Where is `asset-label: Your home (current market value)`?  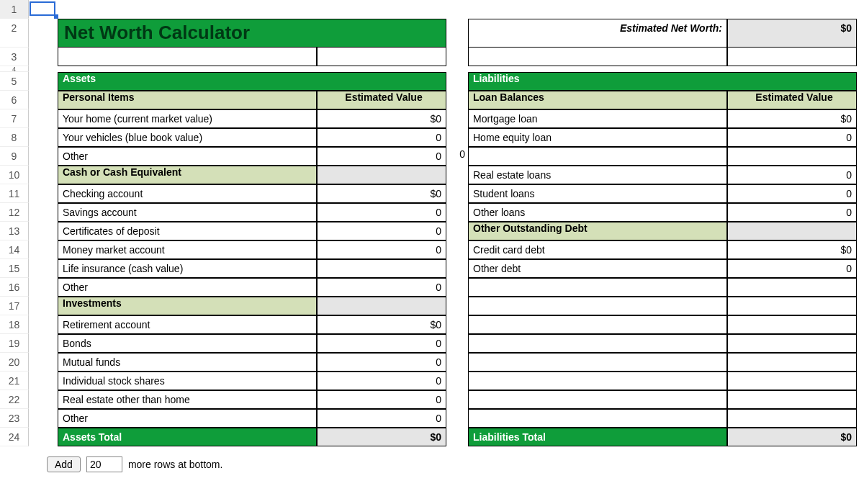
asset-label: Your home (current market value) is located at coordinates (187, 119).